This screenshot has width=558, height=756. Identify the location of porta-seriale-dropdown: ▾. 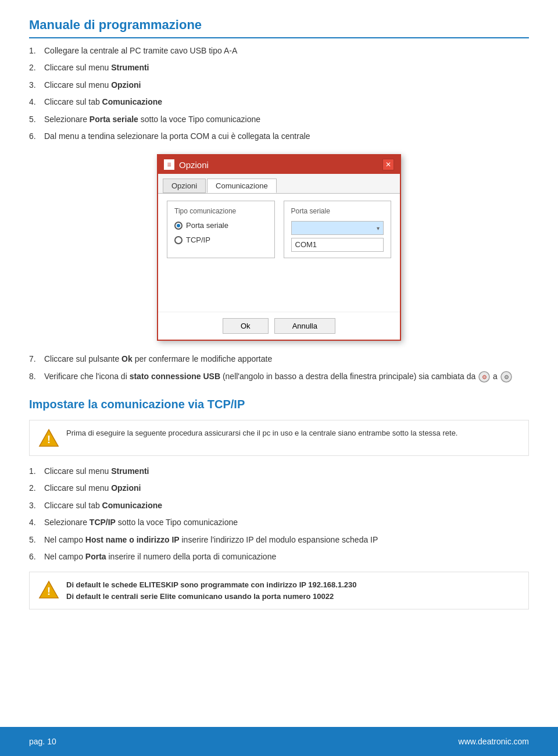
(338, 228).